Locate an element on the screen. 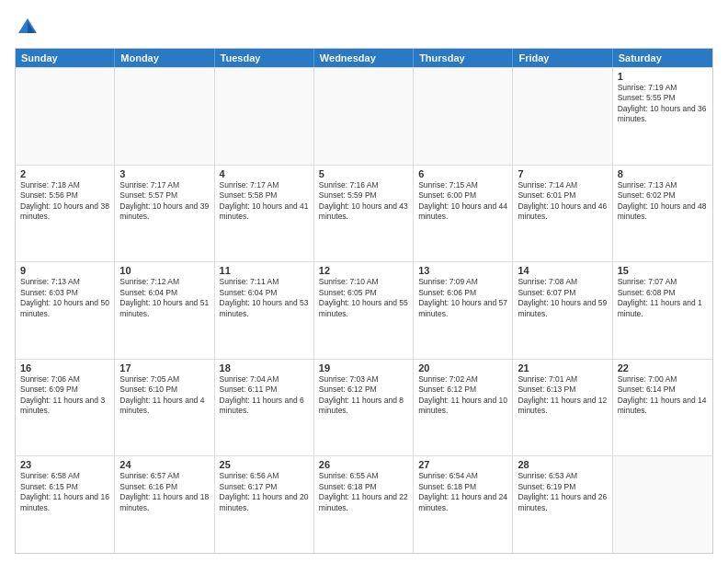 The width and height of the screenshot is (728, 563). calendar-cell: 6Sunrise: 7:15 AMSunset: 6:00 PMDaylight… is located at coordinates (463, 213).